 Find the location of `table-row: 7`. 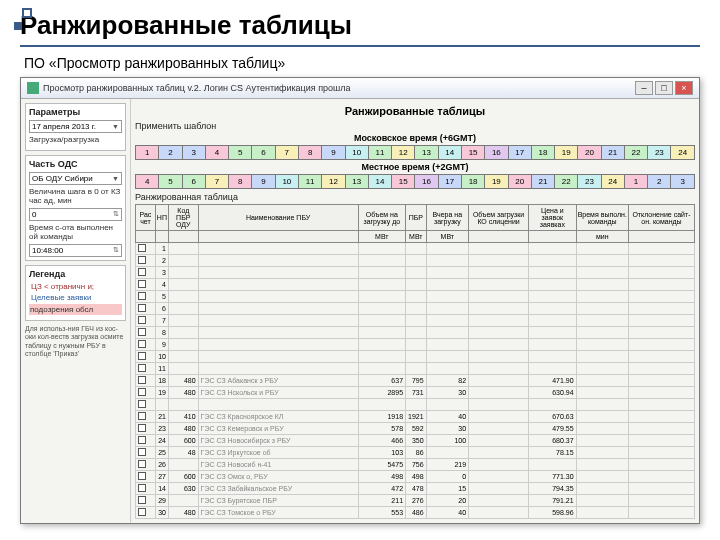

table-row: 7 is located at coordinates (416, 321).